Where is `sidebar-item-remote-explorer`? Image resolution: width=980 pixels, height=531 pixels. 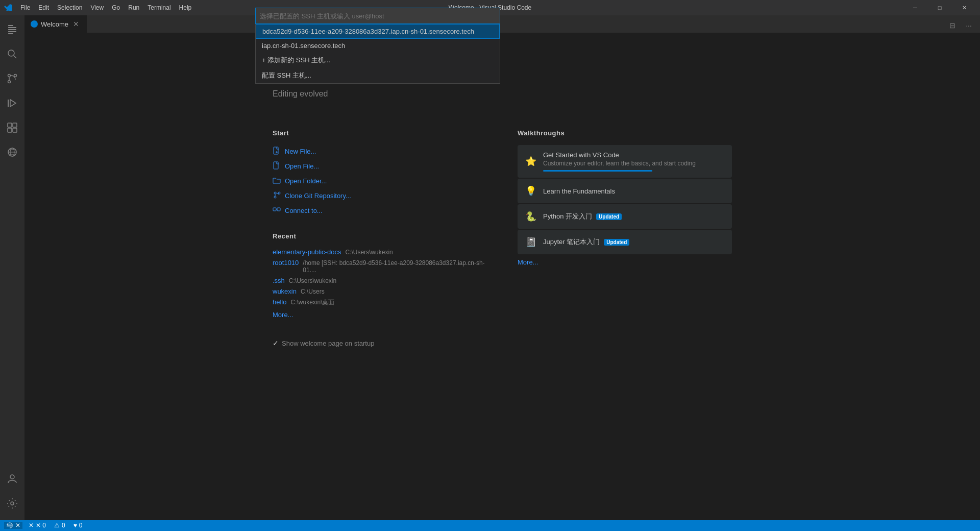 sidebar-item-remote-explorer is located at coordinates (12, 152).